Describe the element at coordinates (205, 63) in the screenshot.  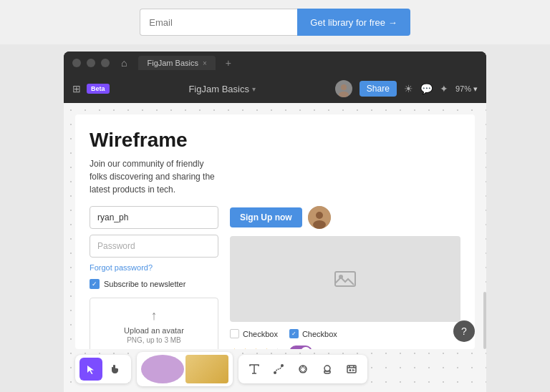
I see `tab-close-icon: ×` at that location.